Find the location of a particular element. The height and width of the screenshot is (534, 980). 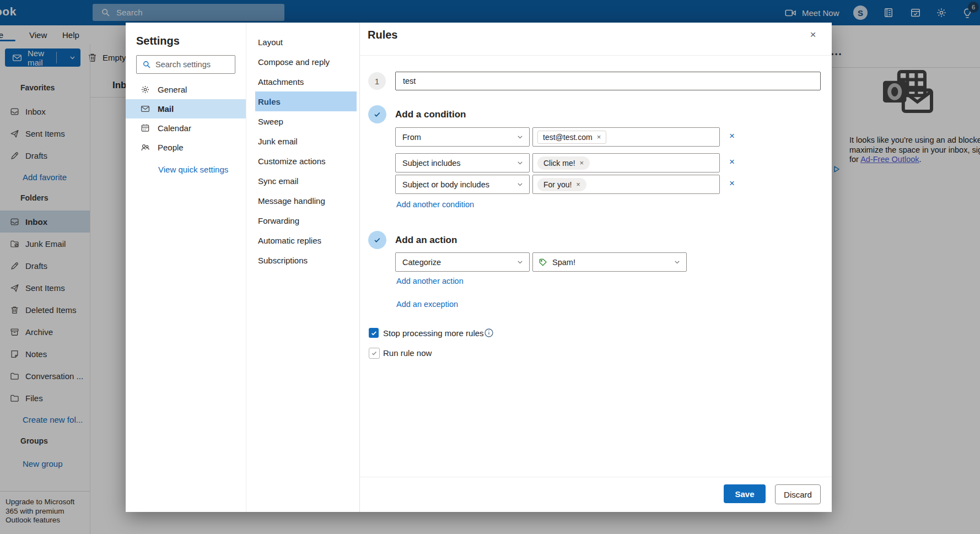

condition-field-select-2: Subject includes is located at coordinates (462, 163).